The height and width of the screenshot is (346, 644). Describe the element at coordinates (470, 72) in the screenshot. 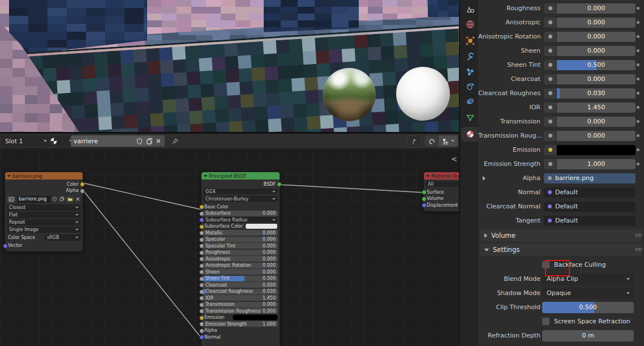

I see `properties-tab-particles` at that location.